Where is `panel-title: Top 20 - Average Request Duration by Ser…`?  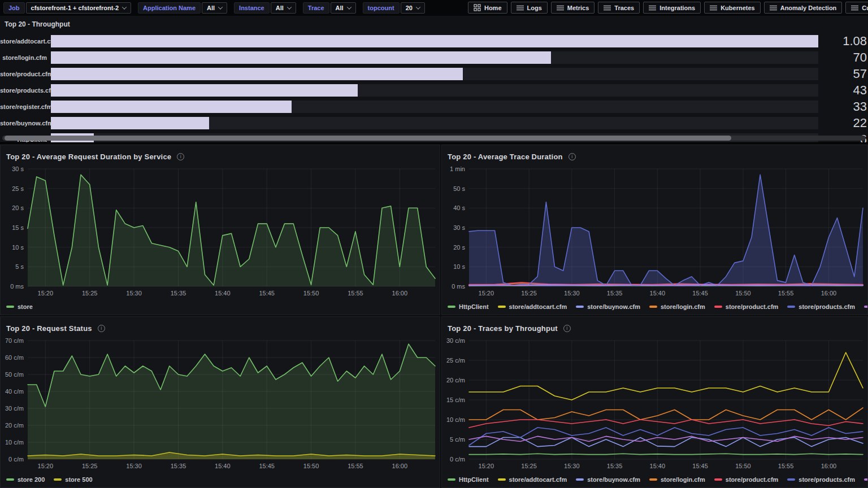
panel-title: Top 20 - Average Request Duration by Ser… is located at coordinates (89, 157).